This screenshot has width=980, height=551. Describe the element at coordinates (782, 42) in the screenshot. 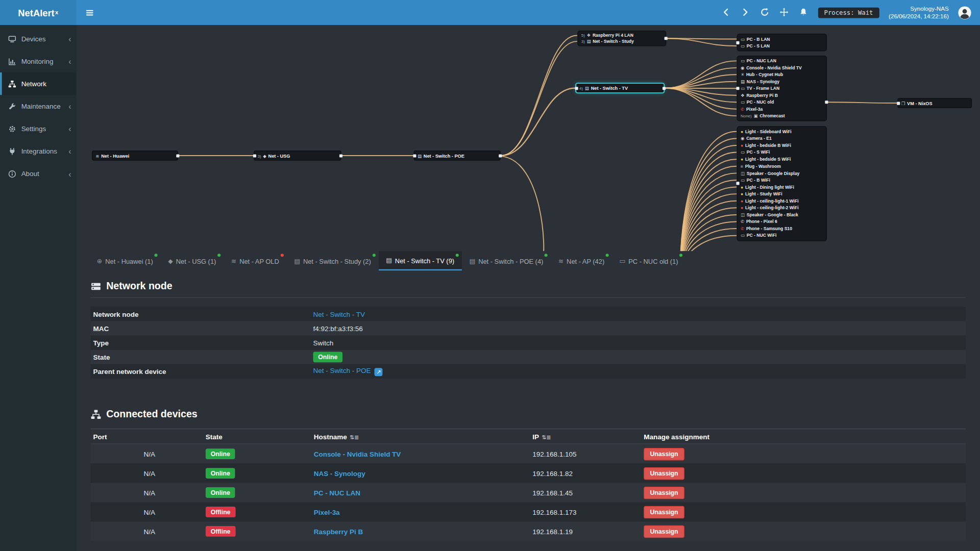

I see `topology-group-pcb: ▭PC - B LAN▭PC - S LAN` at that location.